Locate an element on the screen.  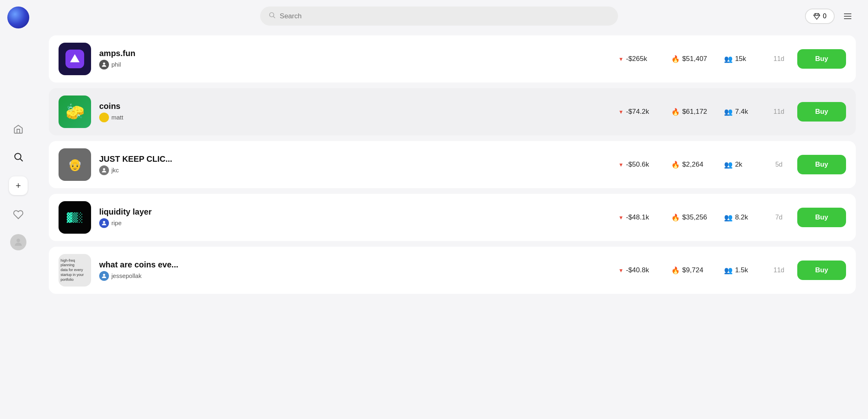
item-info: amps.fun phil is located at coordinates (355, 59).